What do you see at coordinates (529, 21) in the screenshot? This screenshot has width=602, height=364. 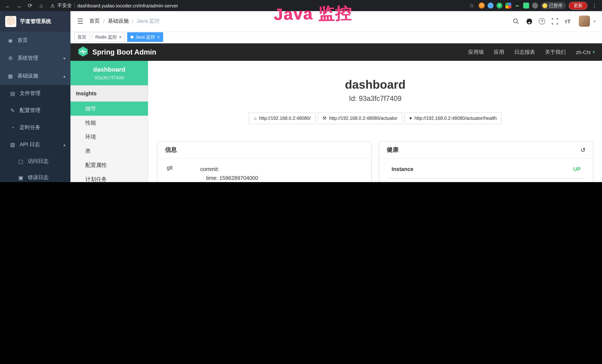 I see `github-icon` at bounding box center [529, 21].